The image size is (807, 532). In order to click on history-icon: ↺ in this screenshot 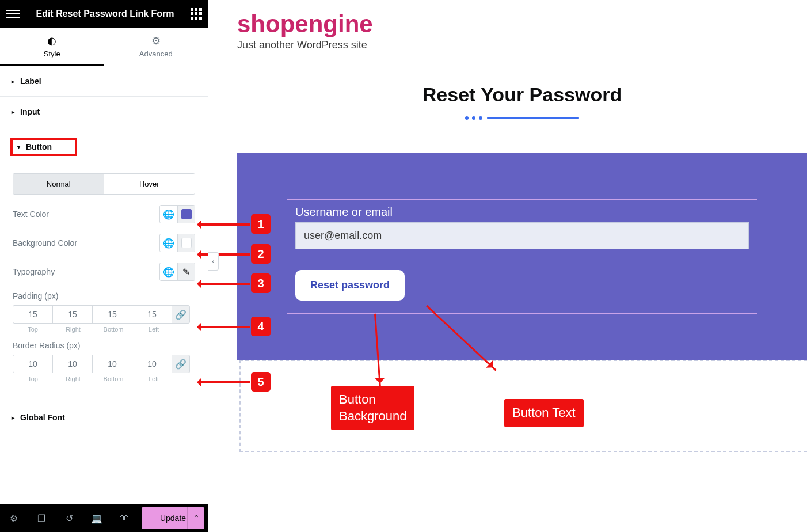, I will do `click(69, 518)`.